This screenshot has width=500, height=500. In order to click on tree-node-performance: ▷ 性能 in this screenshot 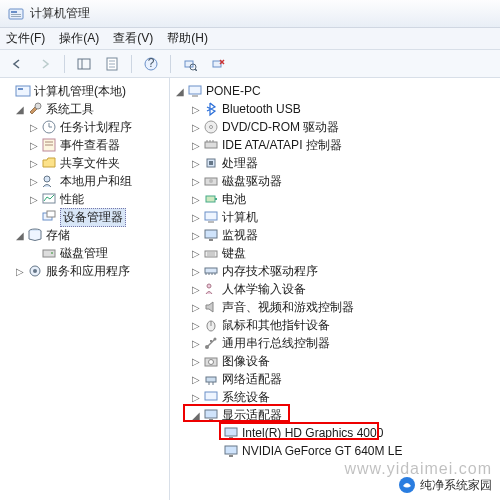, I will do `click(84, 199)`.